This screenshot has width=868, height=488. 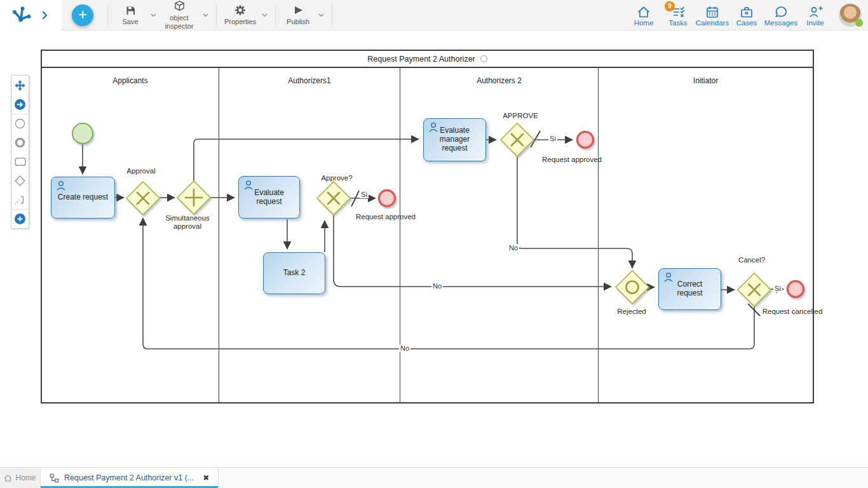 What do you see at coordinates (55, 478) in the screenshot?
I see `process-tab-icon` at bounding box center [55, 478].